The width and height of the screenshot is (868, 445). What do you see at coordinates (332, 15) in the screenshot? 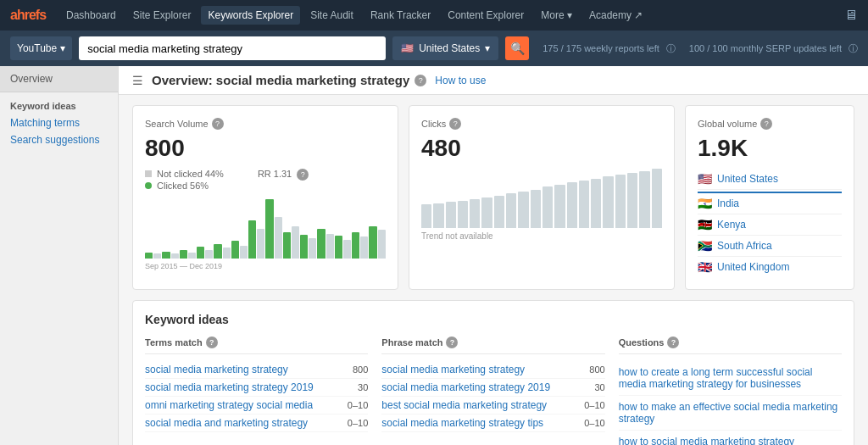
I see `nav-site-audit: Site Audit` at bounding box center [332, 15].